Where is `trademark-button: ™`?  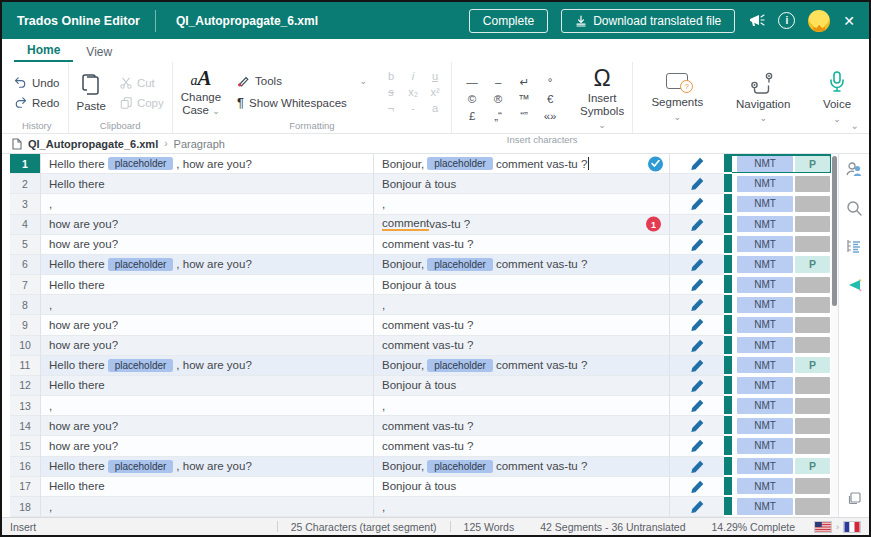 trademark-button: ™ is located at coordinates (524, 100).